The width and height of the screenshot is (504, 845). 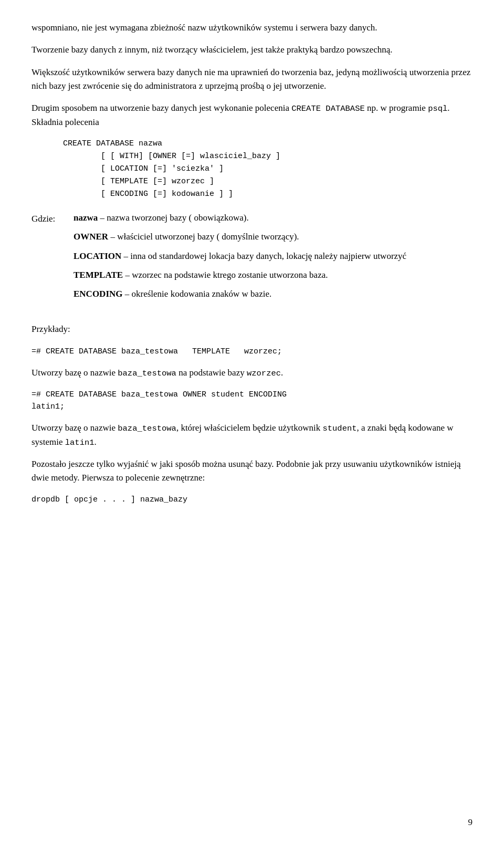 I want to click on gdzie-desc-location: inna od standardowej lokacja bazy danych…, so click(x=268, y=256).